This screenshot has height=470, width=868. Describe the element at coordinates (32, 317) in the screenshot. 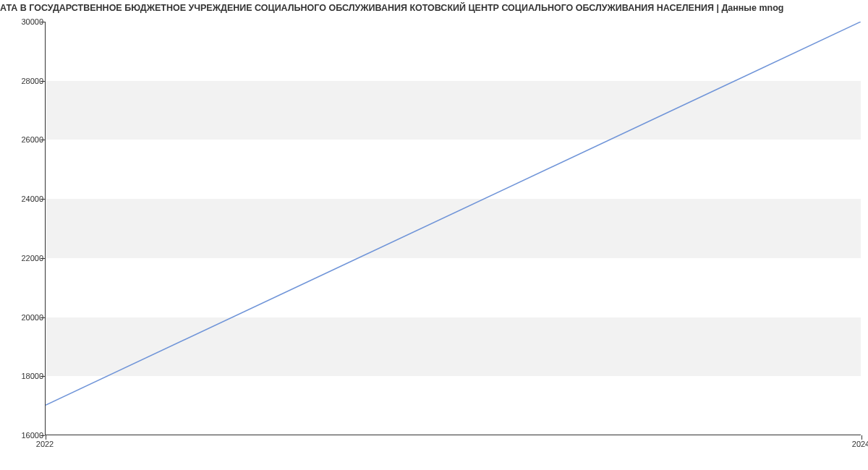

I see `y-tick-label: 20000` at that location.